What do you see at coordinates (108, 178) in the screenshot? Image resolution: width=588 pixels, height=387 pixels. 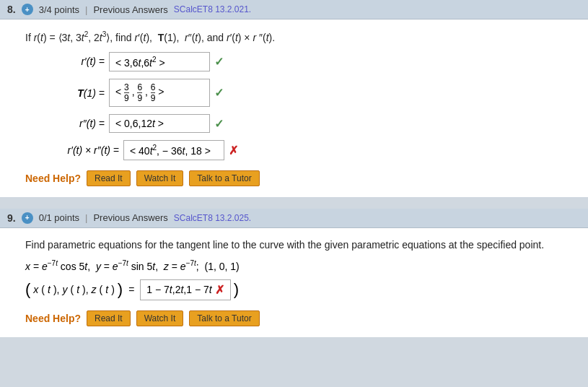 I see `read-it-button-8: Read It` at bounding box center [108, 178].